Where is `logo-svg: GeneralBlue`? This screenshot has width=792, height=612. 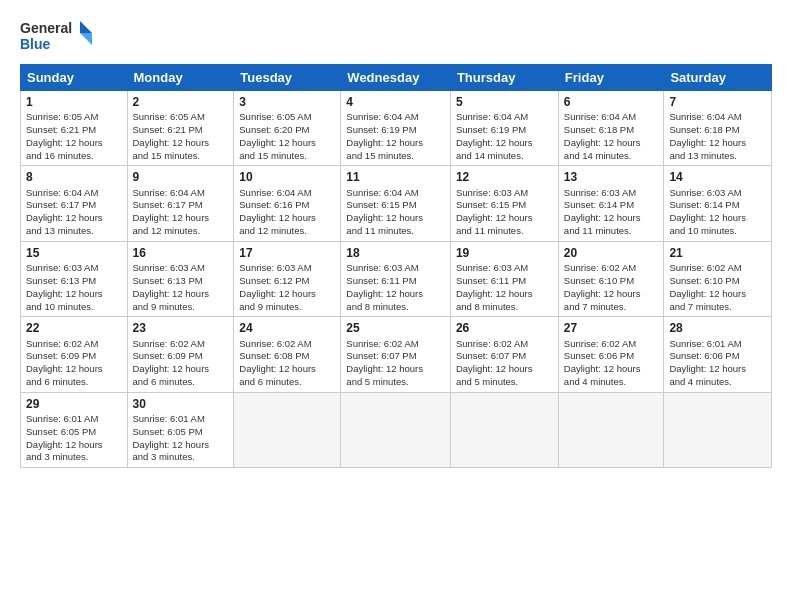
logo-svg: GeneralBlue is located at coordinates (60, 36).